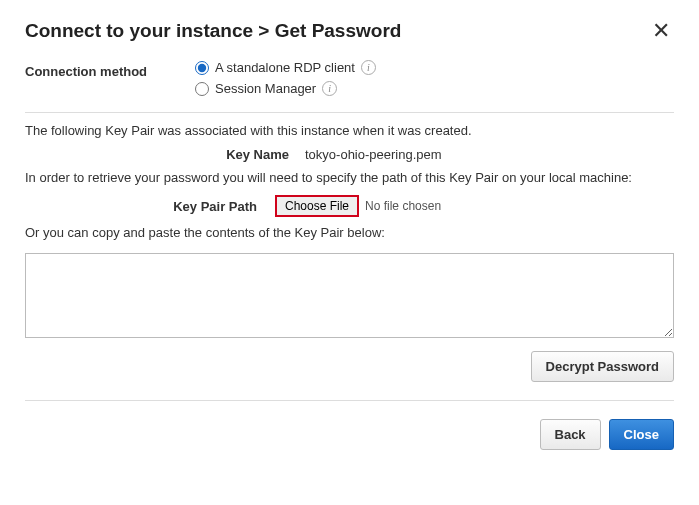 The image size is (699, 505). I want to click on radio-rdp-client: A standalone RDP client i, so click(286, 68).